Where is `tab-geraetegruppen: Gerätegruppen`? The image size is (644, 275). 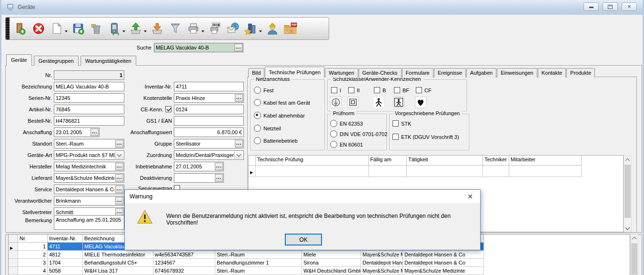
tab-geraetegruppen: Gerätegruppen is located at coordinates (56, 61).